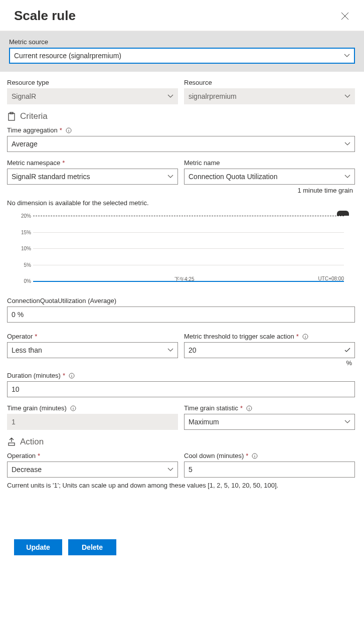 This screenshot has height=618, width=364. What do you see at coordinates (92, 177) in the screenshot?
I see `metric-namespace-select: SignalR standard metrics` at bounding box center [92, 177].